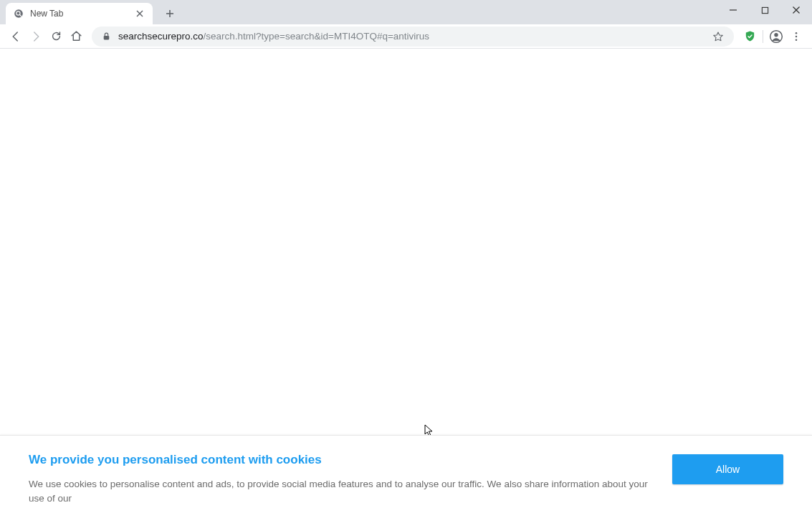 The height and width of the screenshot is (513, 812). I want to click on back-button, so click(16, 37).